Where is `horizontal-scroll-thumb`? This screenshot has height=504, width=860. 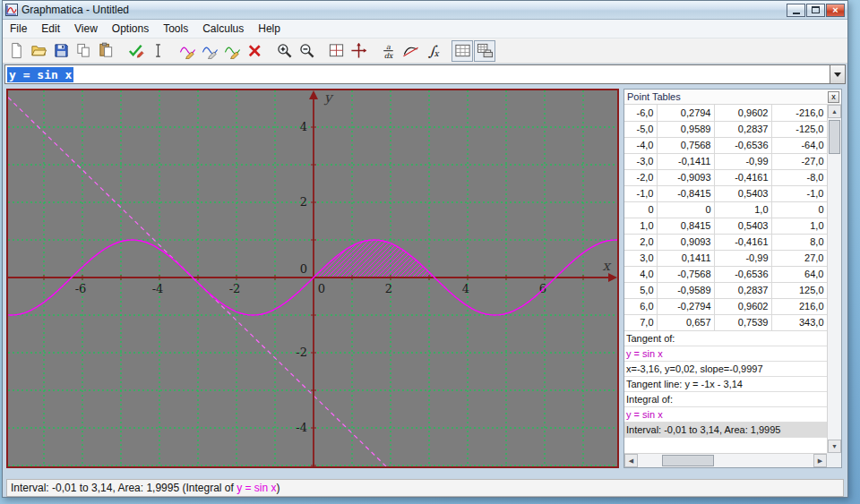 horizontal-scroll-thumb is located at coordinates (688, 460).